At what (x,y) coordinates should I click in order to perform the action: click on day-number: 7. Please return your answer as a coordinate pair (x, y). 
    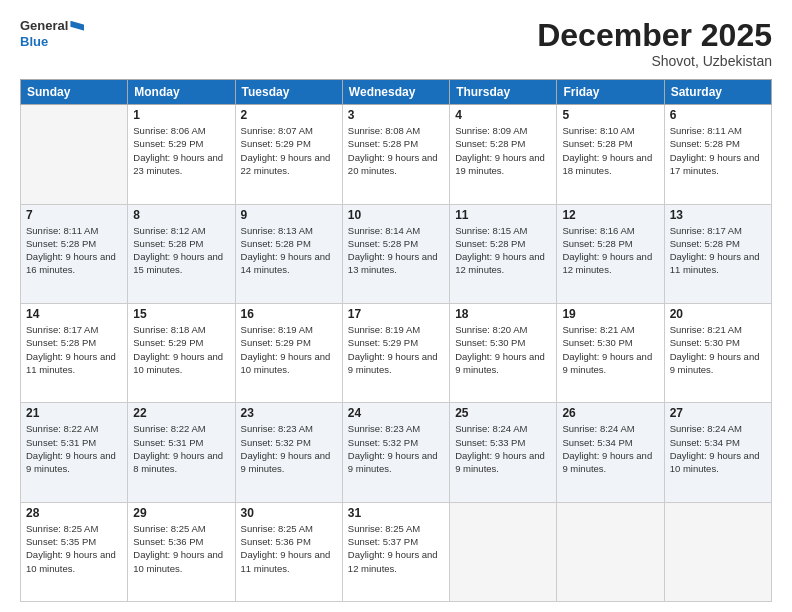
    Looking at the image, I should click on (74, 215).